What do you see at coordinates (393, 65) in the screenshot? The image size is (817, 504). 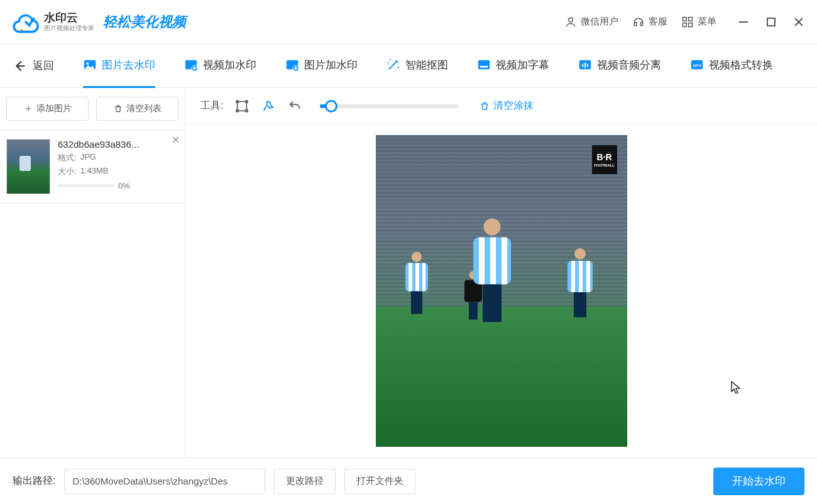 I see `magic-wand-icon` at bounding box center [393, 65].